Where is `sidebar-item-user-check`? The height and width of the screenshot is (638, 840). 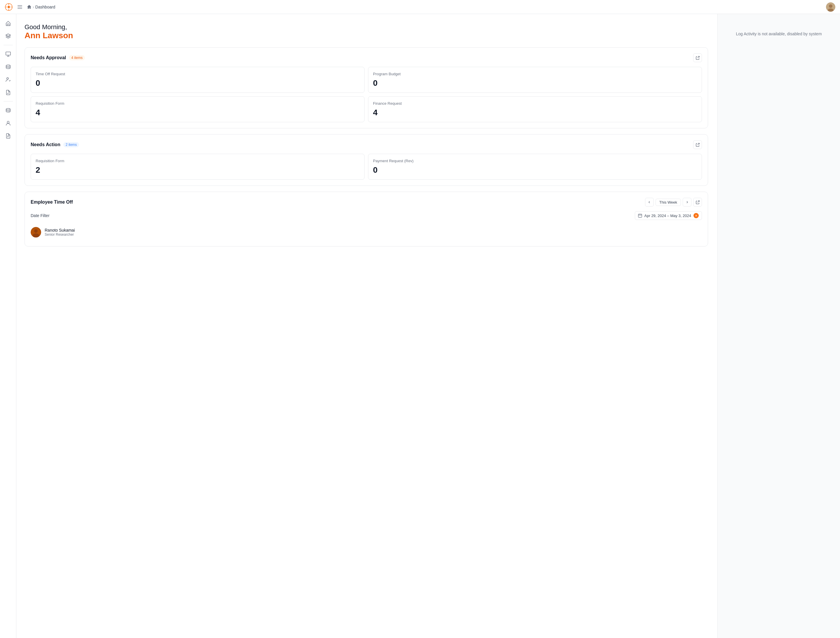
sidebar-item-user-check is located at coordinates (8, 80).